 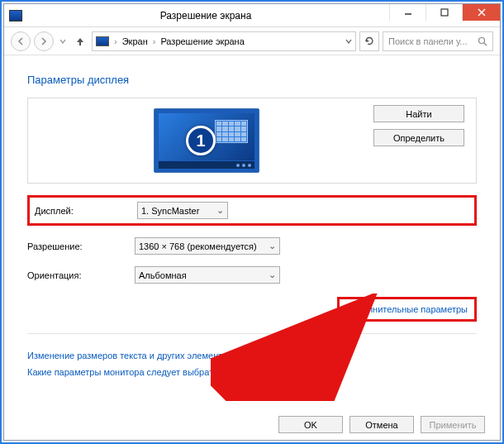 What do you see at coordinates (252, 356) in the screenshot?
I see `text-size-link: Изменение размеров текста и других элеме…` at bounding box center [252, 356].